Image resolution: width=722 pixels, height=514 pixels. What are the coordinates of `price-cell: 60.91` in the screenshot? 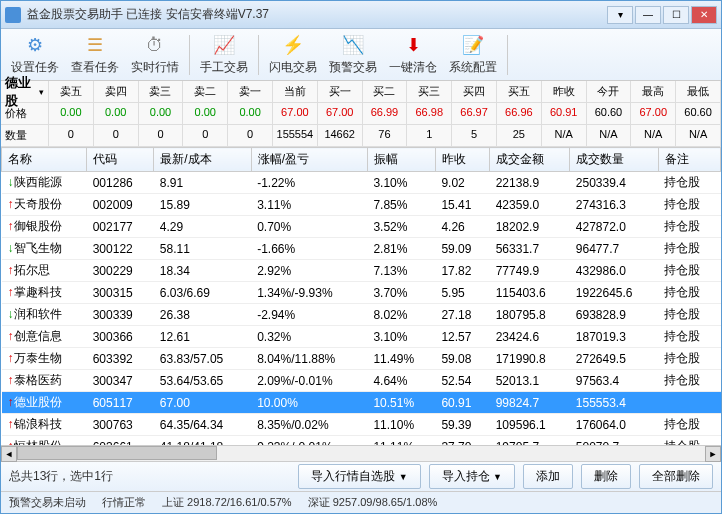 It's located at (564, 114).